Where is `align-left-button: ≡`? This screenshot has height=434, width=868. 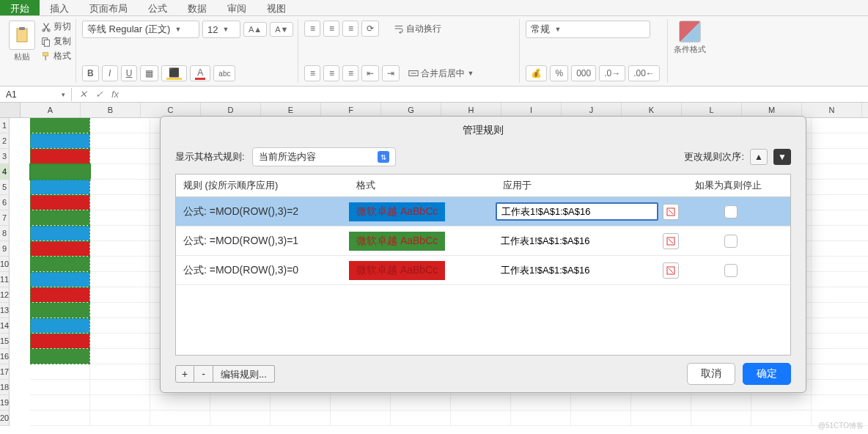 align-left-button: ≡ is located at coordinates (312, 73).